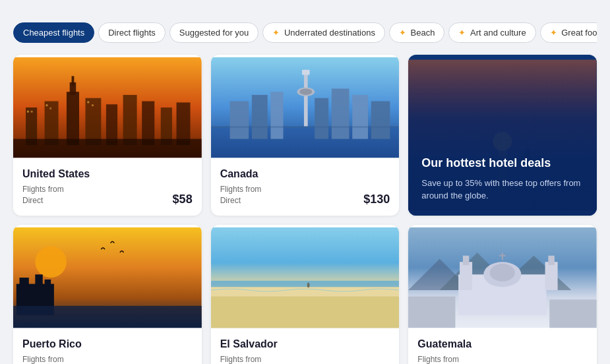 The image size is (610, 364). Describe the element at coordinates (107, 344) in the screenshot. I see `card-title-puertorico: Puerto Rico` at that location.